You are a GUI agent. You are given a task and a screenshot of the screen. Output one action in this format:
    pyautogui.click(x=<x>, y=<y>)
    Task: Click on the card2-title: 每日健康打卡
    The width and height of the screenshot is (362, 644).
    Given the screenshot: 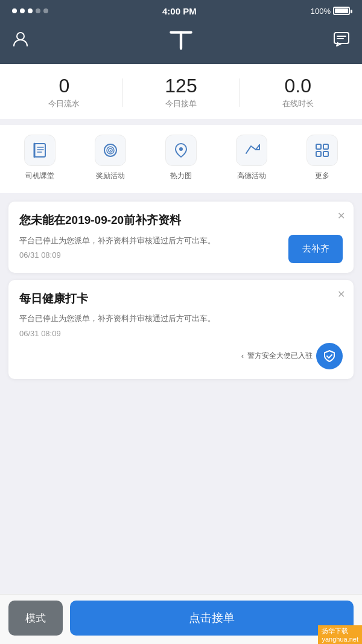 What is the action you would take?
    pyautogui.click(x=181, y=299)
    